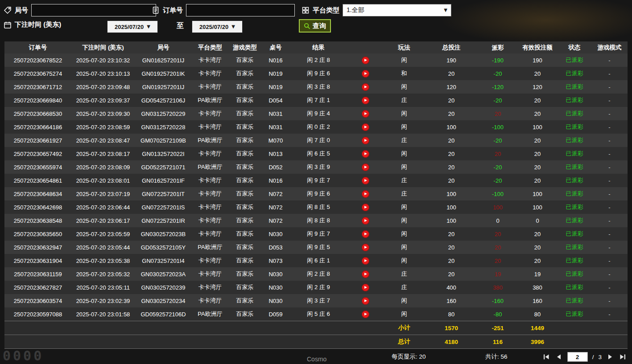 This screenshot has width=632, height=364. I want to click on cell-valid-bet: 0, so click(537, 221).